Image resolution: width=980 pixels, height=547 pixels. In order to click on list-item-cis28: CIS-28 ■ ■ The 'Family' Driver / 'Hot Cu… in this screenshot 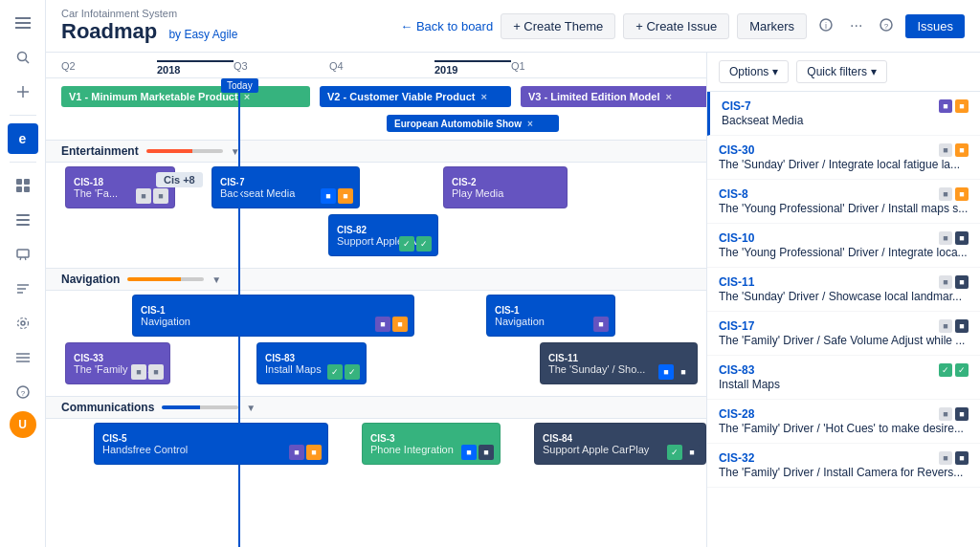, I will do `click(844, 422)`.